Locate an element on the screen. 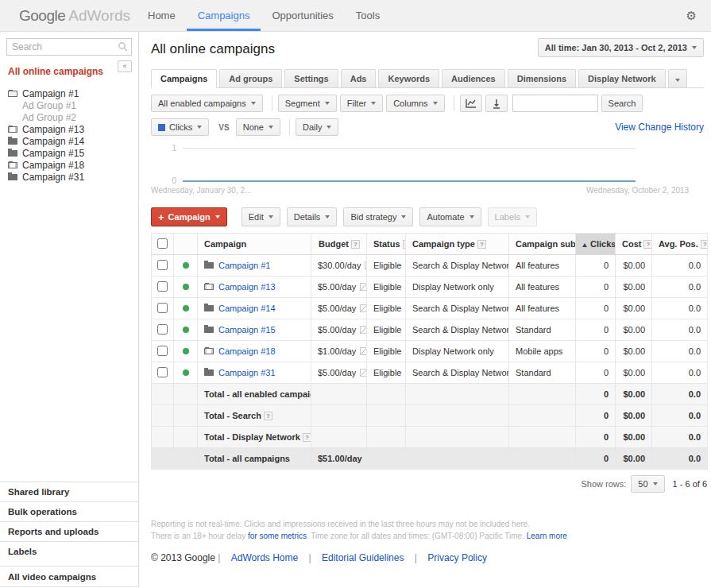 This screenshot has width=711, height=588. vs-label: VS is located at coordinates (224, 127).